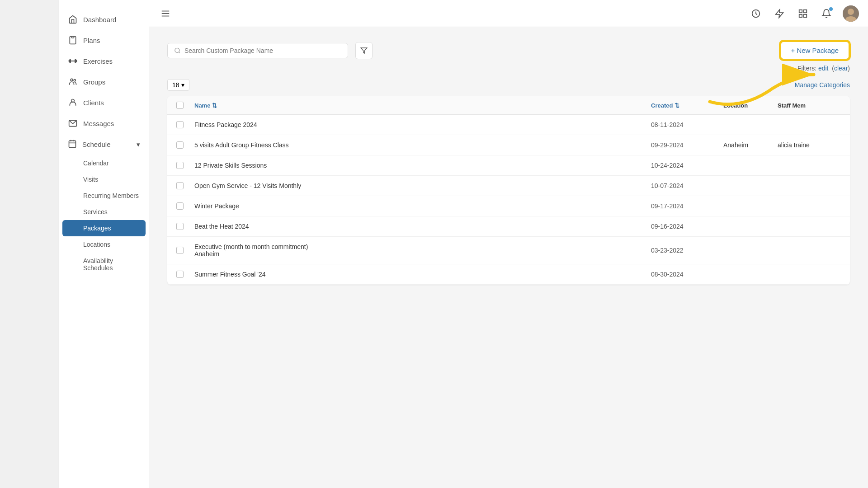  What do you see at coordinates (94, 103) in the screenshot?
I see `sidebar-item-label: Clients` at bounding box center [94, 103].